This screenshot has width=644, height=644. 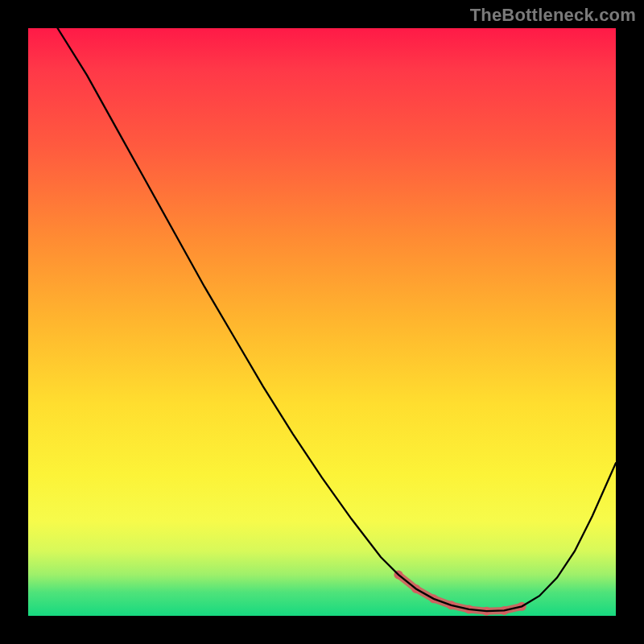 I want to click on watermark-text: TheBottleneck.com, so click(x=553, y=15).